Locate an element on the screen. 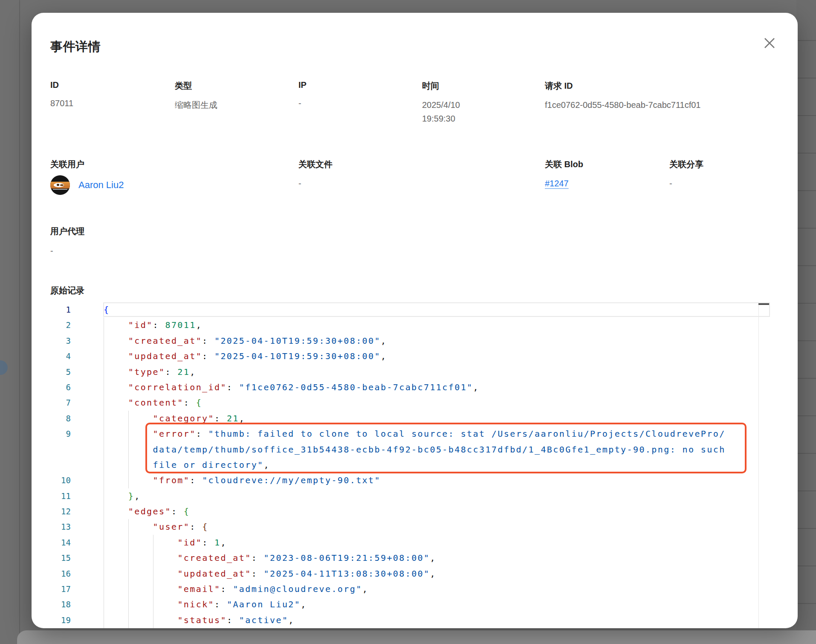 This screenshot has width=816, height=644. dimmed-background-table is located at coordinates (806, 322).